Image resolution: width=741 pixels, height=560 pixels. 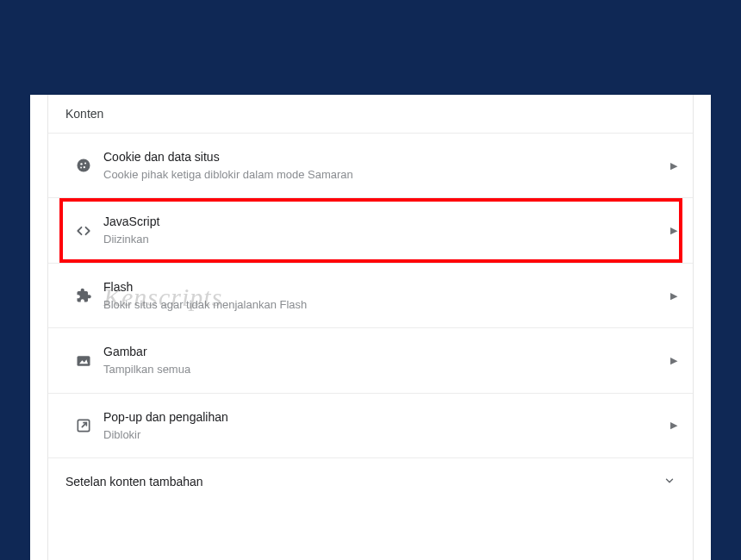 I want to click on row-subtitle: Blokir situs agar tidak menjalankan Flas…, so click(x=380, y=305).